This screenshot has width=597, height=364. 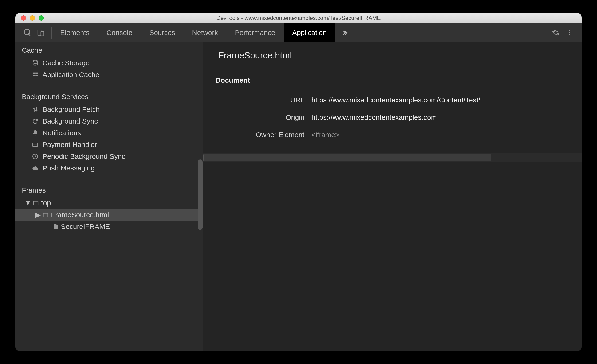 What do you see at coordinates (109, 168) in the screenshot?
I see `sidebar-item-push-messaging: Push Messaging` at bounding box center [109, 168].